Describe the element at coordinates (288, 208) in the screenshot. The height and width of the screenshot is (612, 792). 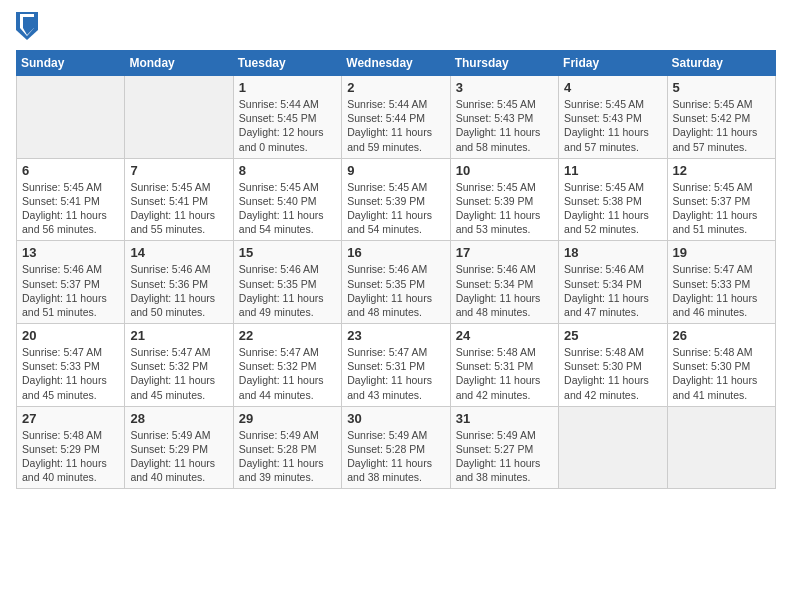
I see `day-detail: Sunrise: 5:45 AMSunset: 5:40 PMDaylight:…` at that location.